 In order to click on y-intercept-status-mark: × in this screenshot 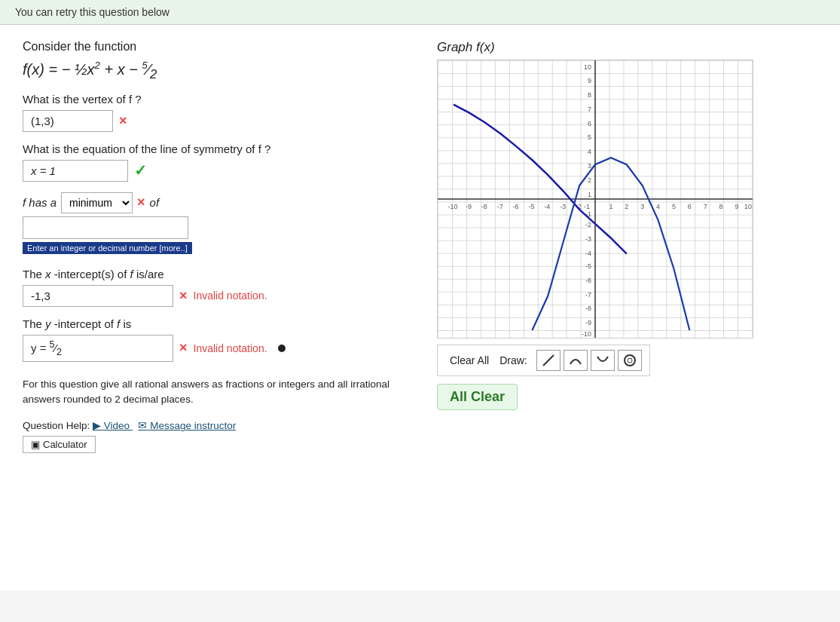, I will do `click(184, 348)`.